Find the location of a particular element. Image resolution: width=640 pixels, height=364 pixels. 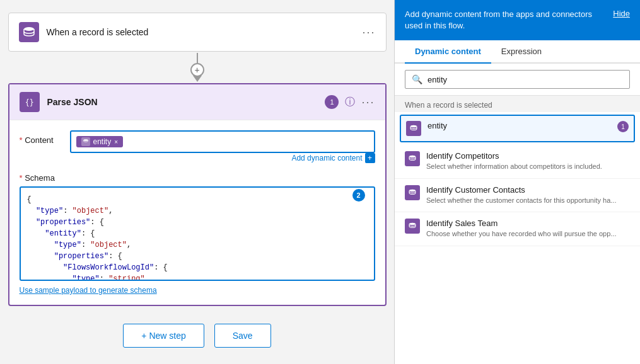

bottom-buttons: + New step Save is located at coordinates (197, 336).